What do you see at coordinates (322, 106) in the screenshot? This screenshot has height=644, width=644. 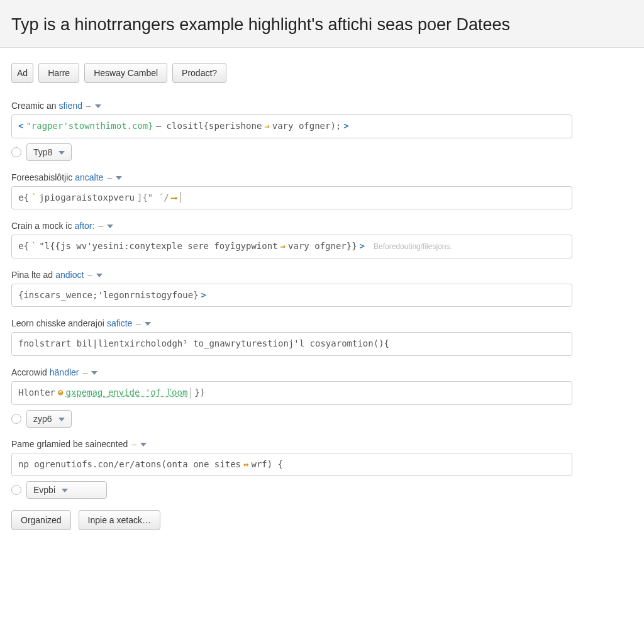 I see `field-label: Creamic an sfiend –` at bounding box center [322, 106].